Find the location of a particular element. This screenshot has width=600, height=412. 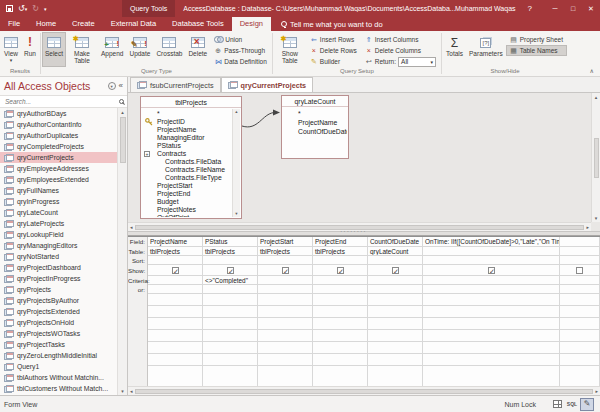

insert-rows-button: ⇐Insert Rows is located at coordinates (334, 40).